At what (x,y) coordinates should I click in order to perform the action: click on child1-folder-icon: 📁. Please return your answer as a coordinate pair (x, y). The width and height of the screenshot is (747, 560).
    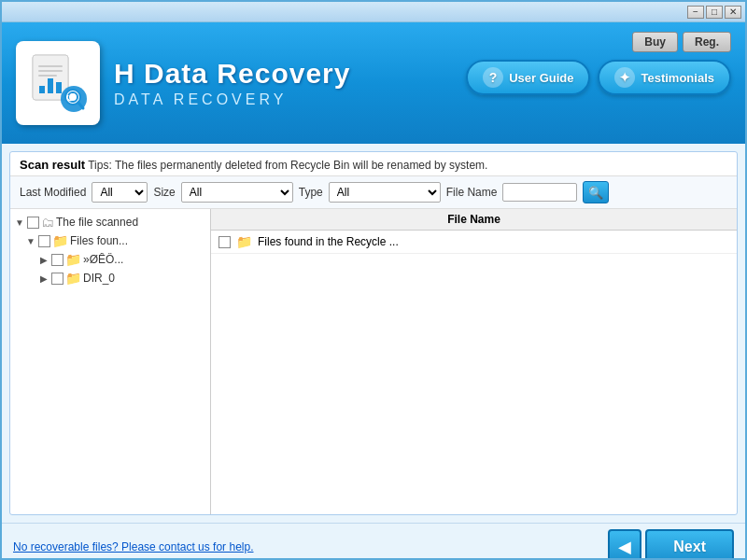
    Looking at the image, I should click on (60, 241).